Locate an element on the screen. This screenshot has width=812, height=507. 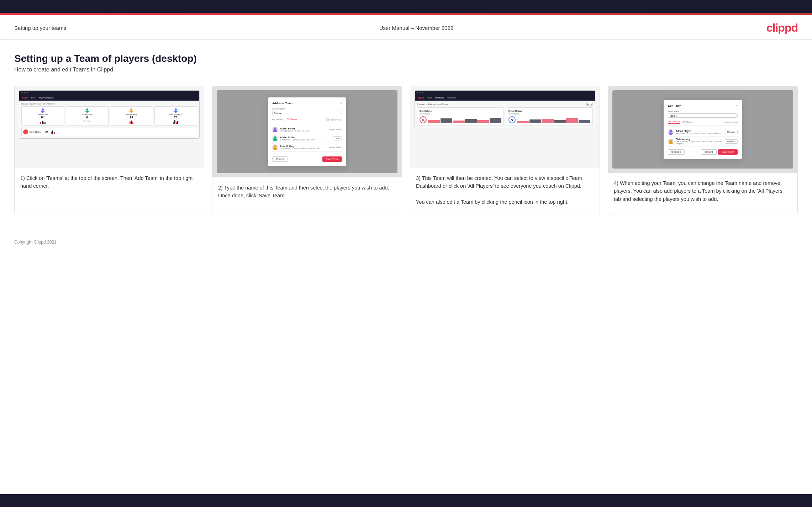
cancel-button-2: Cancel is located at coordinates (280, 159).